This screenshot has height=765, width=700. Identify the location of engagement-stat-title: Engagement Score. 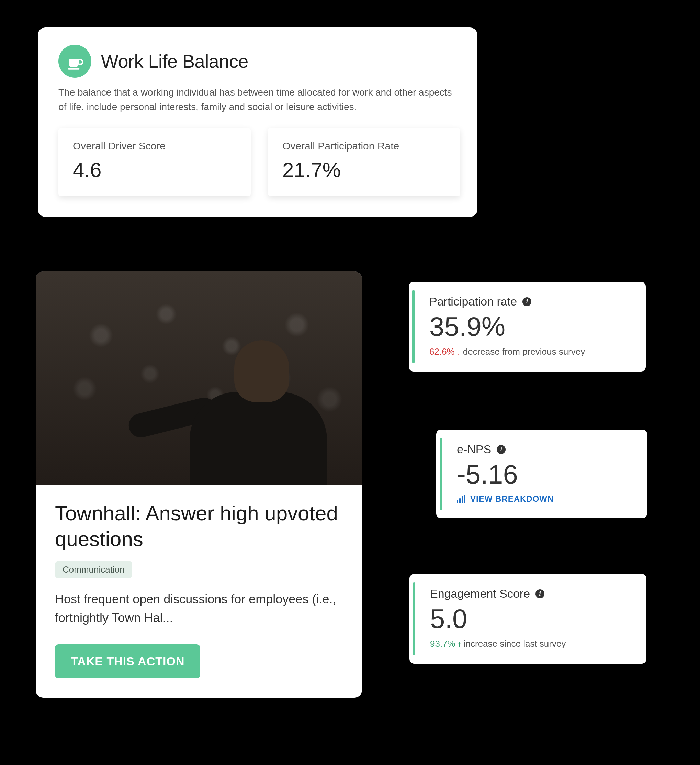
(480, 593).